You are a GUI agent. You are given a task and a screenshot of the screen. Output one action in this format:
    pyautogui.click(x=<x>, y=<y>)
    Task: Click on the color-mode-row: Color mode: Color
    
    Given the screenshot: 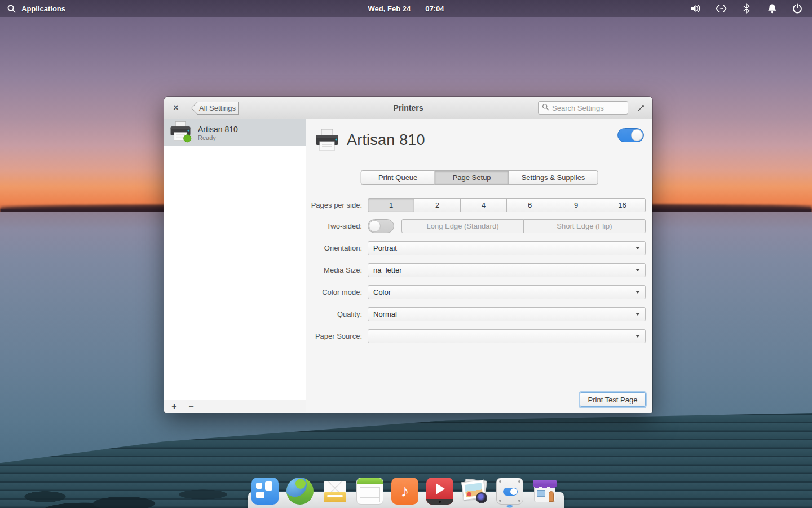 What is the action you would take?
    pyautogui.click(x=479, y=292)
    